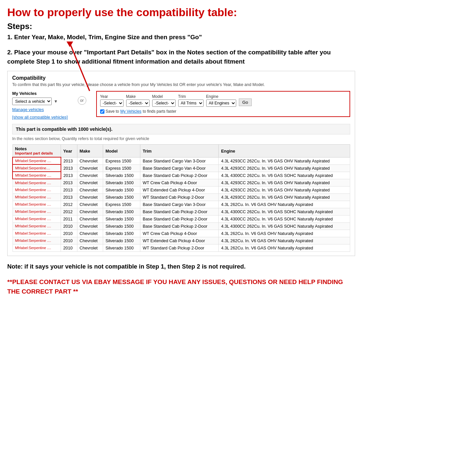 Image resolution: width=476 pixels, height=459 pixels. I want to click on model-field-group: Model -Select-, so click(164, 100).